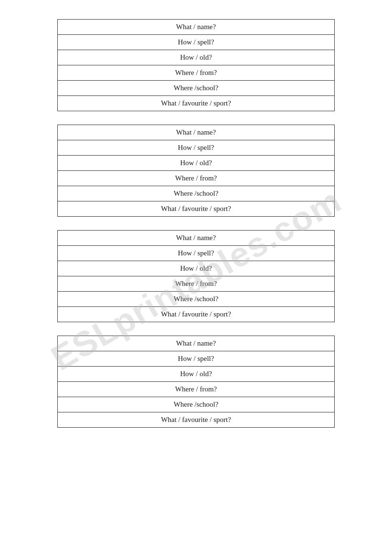 This screenshot has width=392, height=558. What do you see at coordinates (196, 269) in the screenshot?
I see `table-cell-3-3: How / old?` at bounding box center [196, 269].